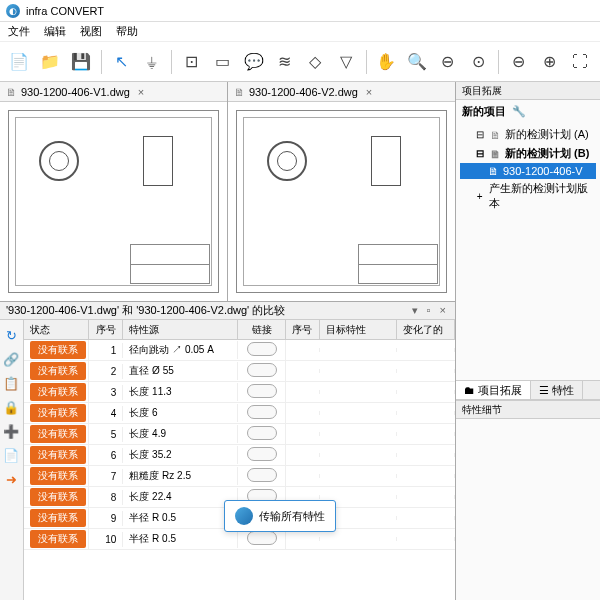 This screenshot has width=600, height=600. What do you see at coordinates (528, 134) in the screenshot?
I see `tree-plan-a: ⊟ 🗎 新的检测计划 (A)` at bounding box center [528, 134].